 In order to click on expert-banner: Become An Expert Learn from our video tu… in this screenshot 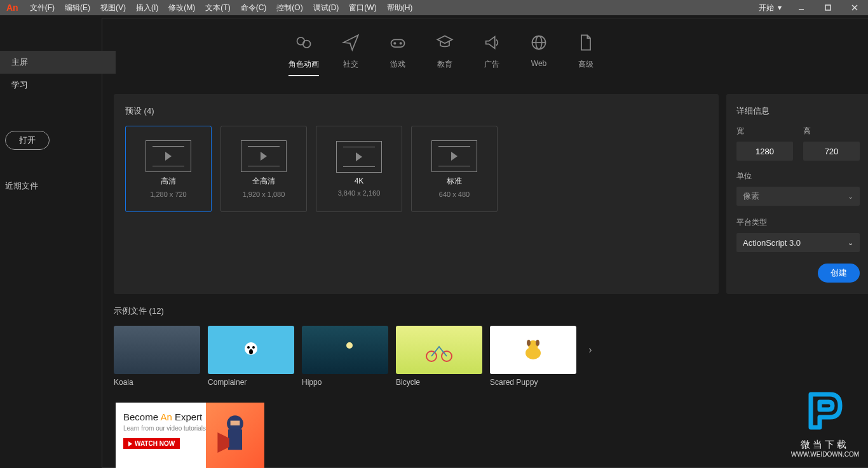, I will do `click(190, 436)`.